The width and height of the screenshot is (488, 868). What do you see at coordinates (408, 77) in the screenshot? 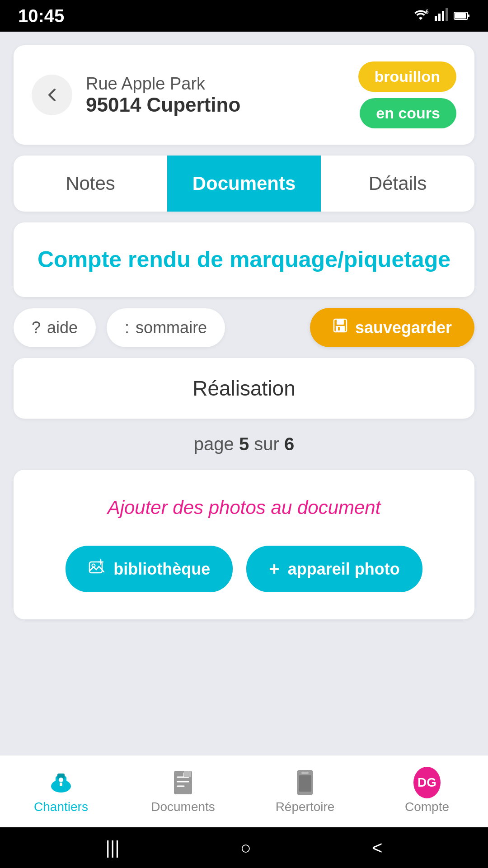
I see `badge-brouillon: brouillon` at bounding box center [408, 77].